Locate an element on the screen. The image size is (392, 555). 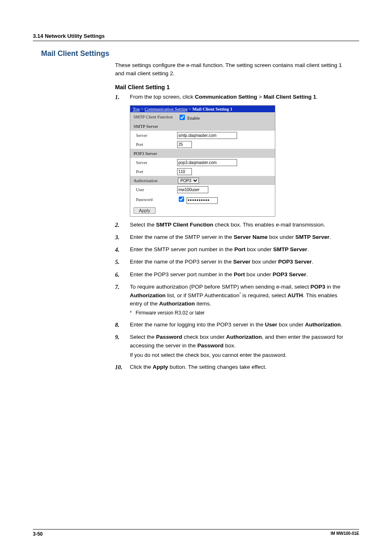
step-5: 5. Enter the name of the POP3 server in … is located at coordinates (231, 262).